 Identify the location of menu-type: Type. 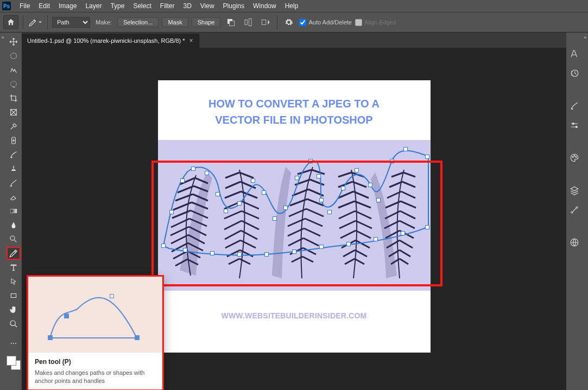
(117, 6).